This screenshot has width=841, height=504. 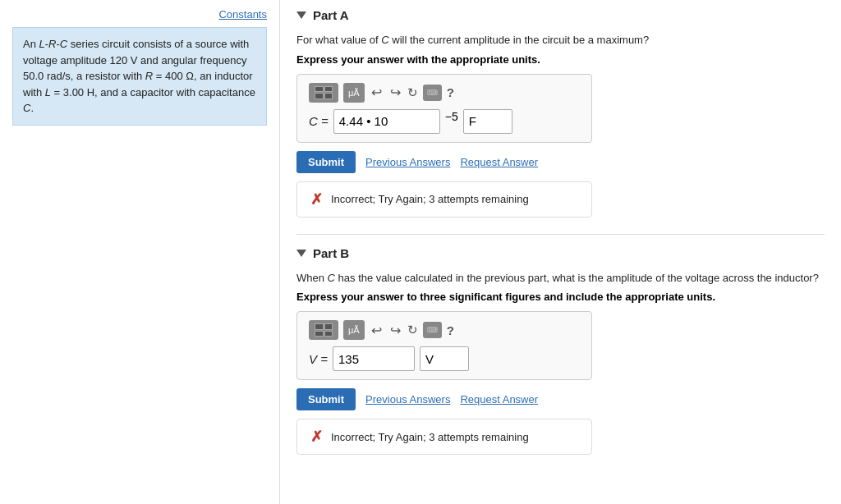 I want to click on keyboard-button-a: ⌨, so click(x=432, y=93).